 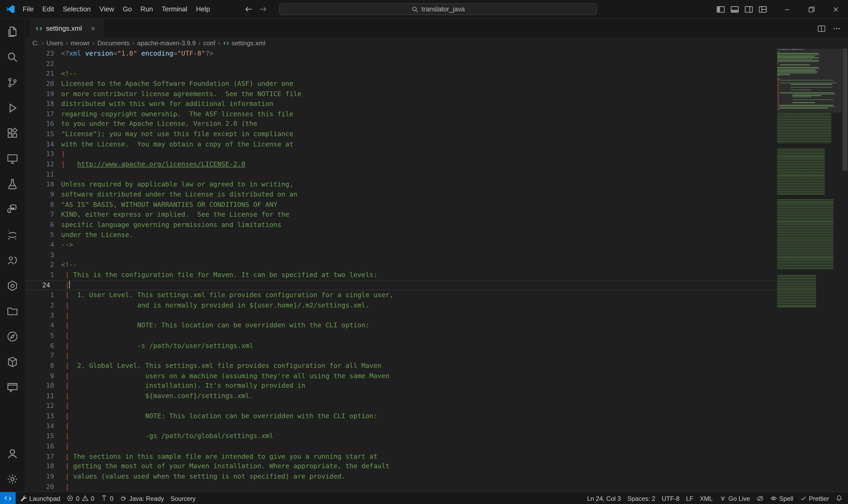 What do you see at coordinates (209, 43) in the screenshot?
I see `breadcrumb-item: conf` at bounding box center [209, 43].